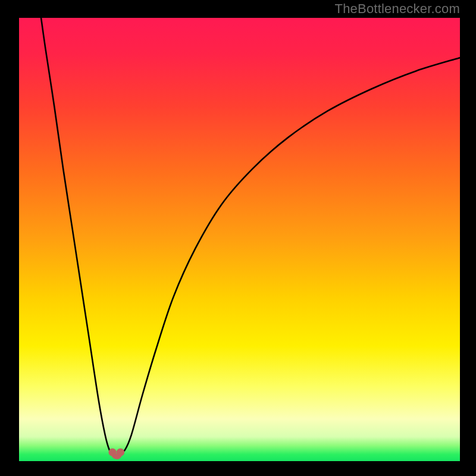 The height and width of the screenshot is (476, 476). Describe the element at coordinates (397, 9) in the screenshot. I see `watermark-text: TheBottlenecker.com` at that location.